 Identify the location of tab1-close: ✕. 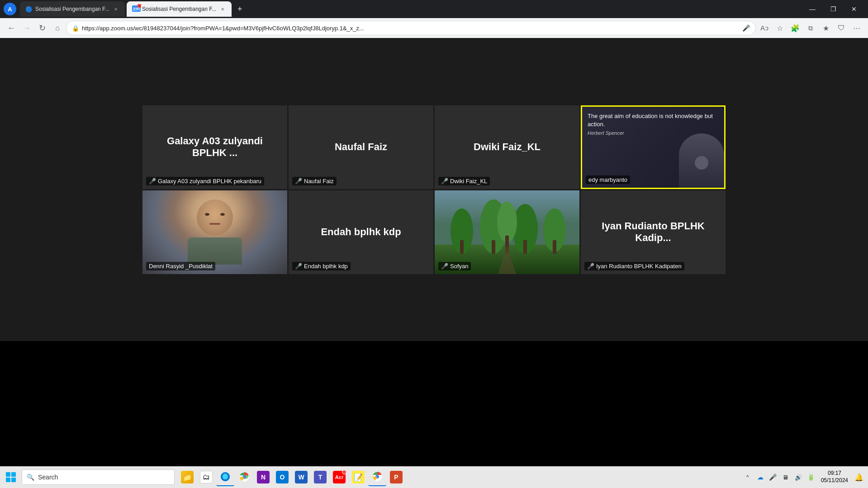
(116, 9).